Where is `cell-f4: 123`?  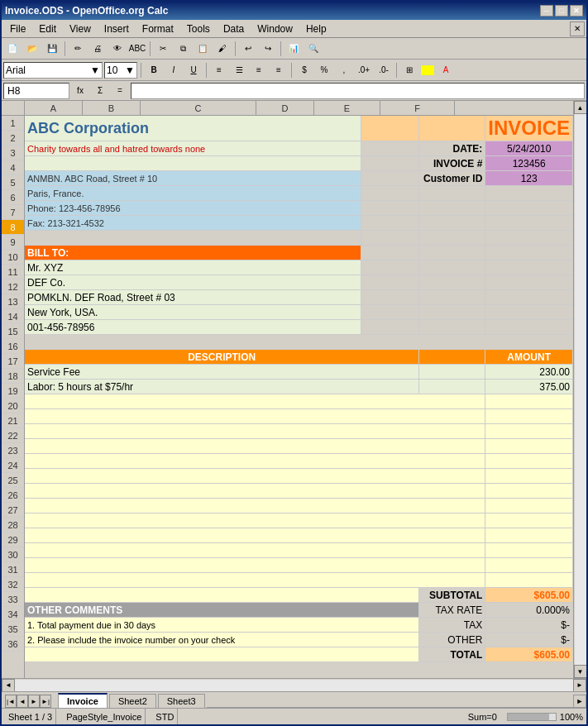 cell-f4: 123 is located at coordinates (529, 179).